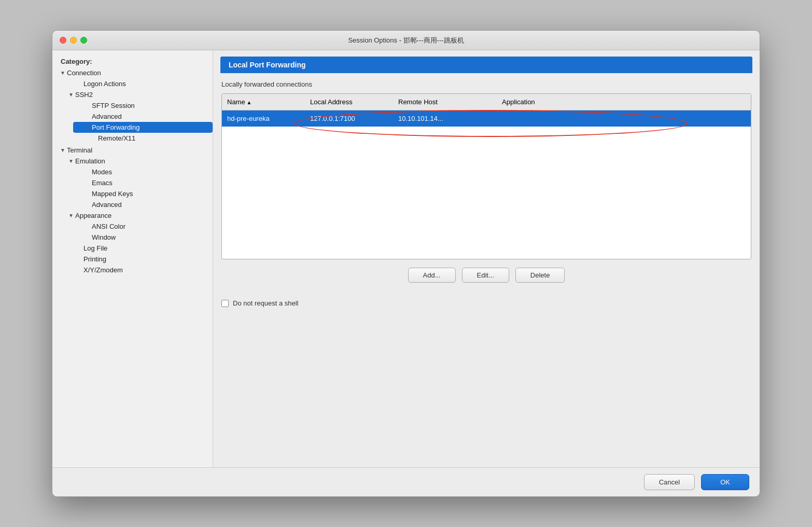 Image resolution: width=812 pixels, height=527 pixels. Describe the element at coordinates (405, 40) in the screenshot. I see `window-title: Session Options - 邯郸---商用---跳板机` at that location.